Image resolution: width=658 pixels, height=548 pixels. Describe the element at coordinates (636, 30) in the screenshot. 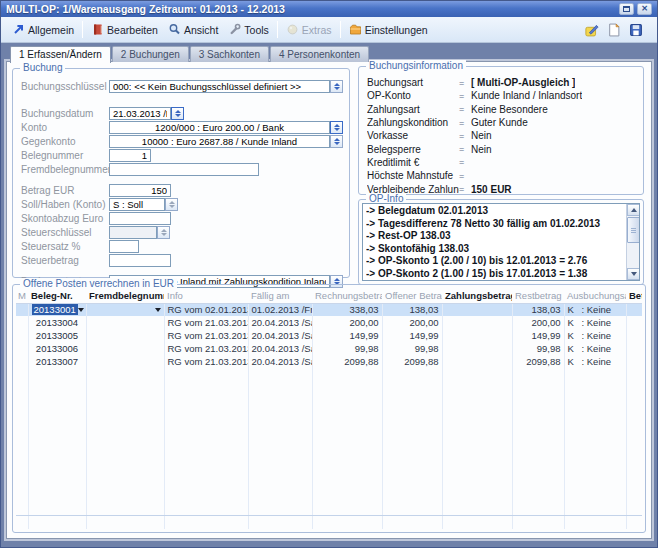

I see `save-button` at that location.